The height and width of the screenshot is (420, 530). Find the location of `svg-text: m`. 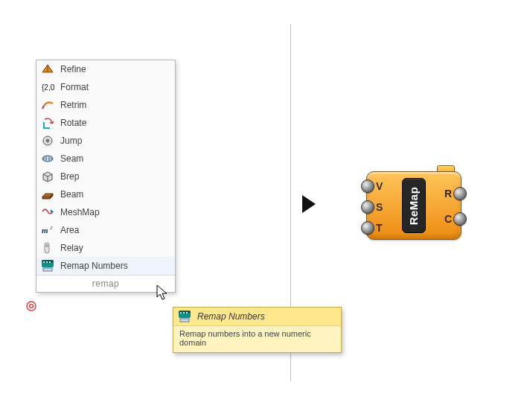

svg-text: m is located at coordinates (45, 230).